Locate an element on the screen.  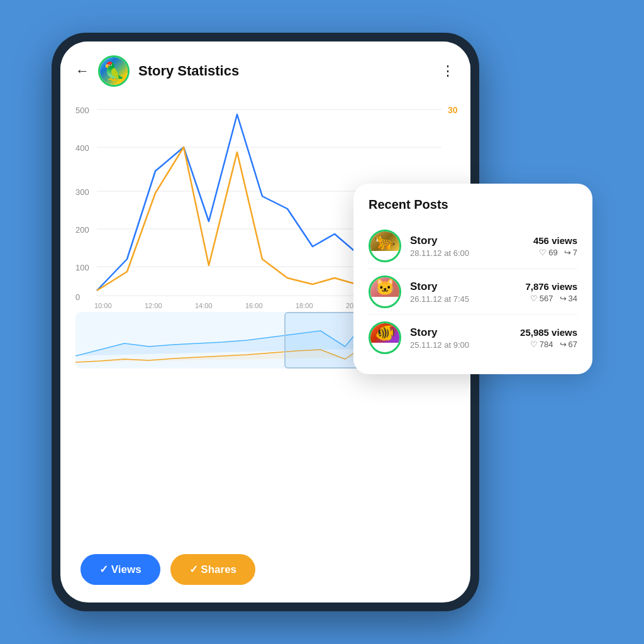
post-item-3: 🐠 Story 25.11.12 at 9:00 25,985 views ♡ … is located at coordinates (473, 338).